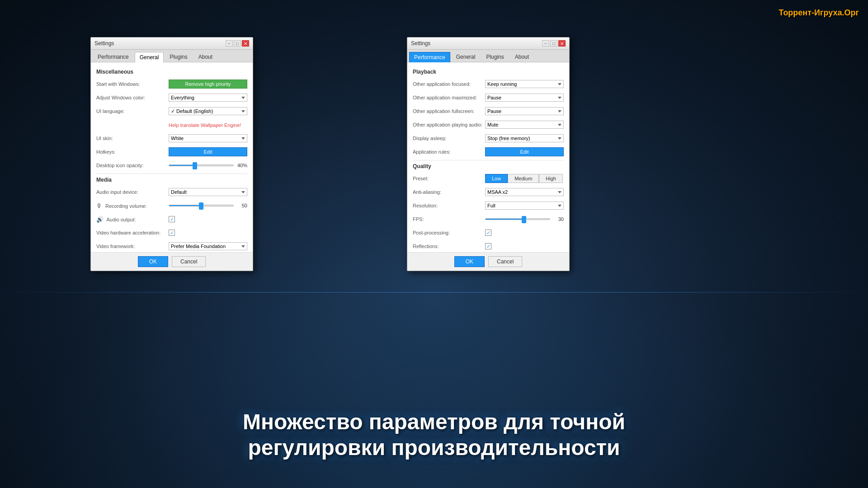 This screenshot has height=488, width=868. I want to click on reflections-label: Reflections:, so click(449, 246).